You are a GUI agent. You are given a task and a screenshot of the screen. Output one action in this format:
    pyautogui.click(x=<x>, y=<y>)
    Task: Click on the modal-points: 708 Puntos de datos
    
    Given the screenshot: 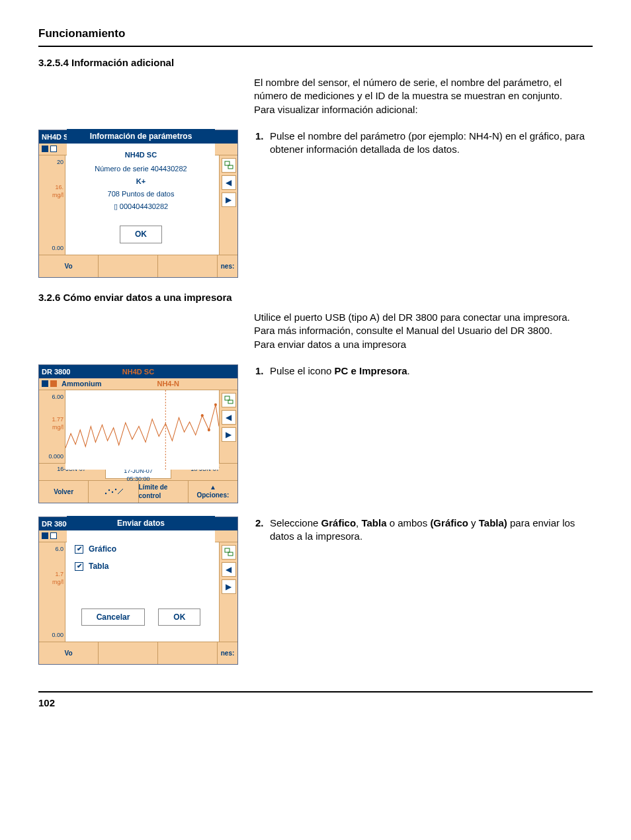 What is the action you would take?
    pyautogui.click(x=141, y=194)
    